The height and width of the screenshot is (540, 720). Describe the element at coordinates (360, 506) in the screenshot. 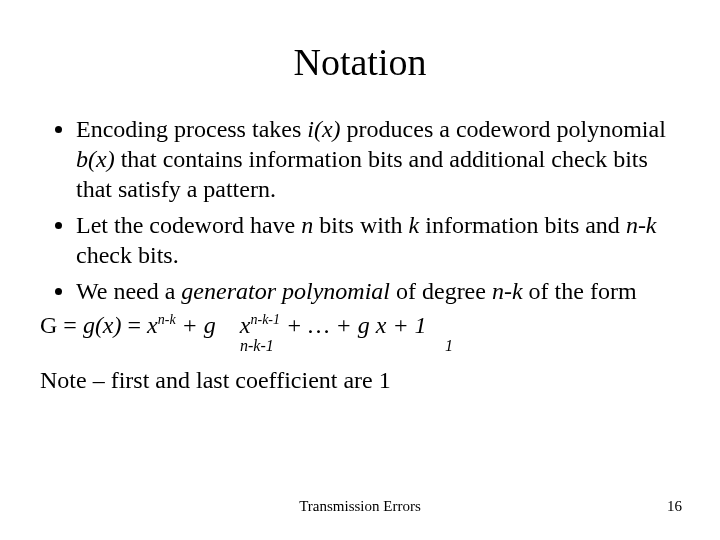

I see `footer-center-text: Transmission Errors` at that location.